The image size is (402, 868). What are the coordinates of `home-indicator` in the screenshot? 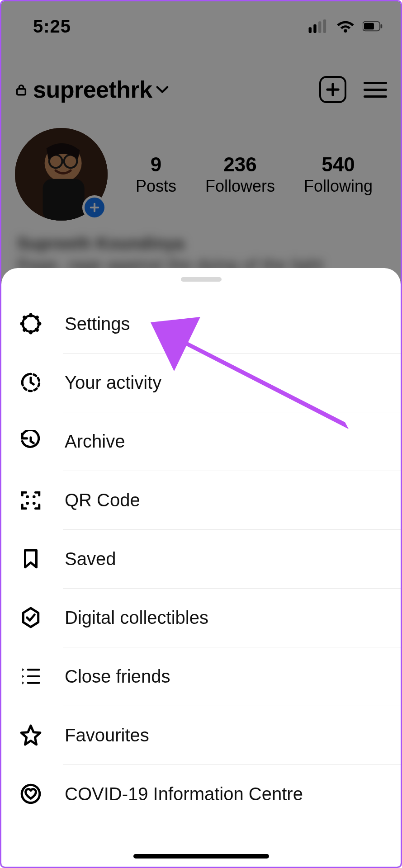 It's located at (201, 856).